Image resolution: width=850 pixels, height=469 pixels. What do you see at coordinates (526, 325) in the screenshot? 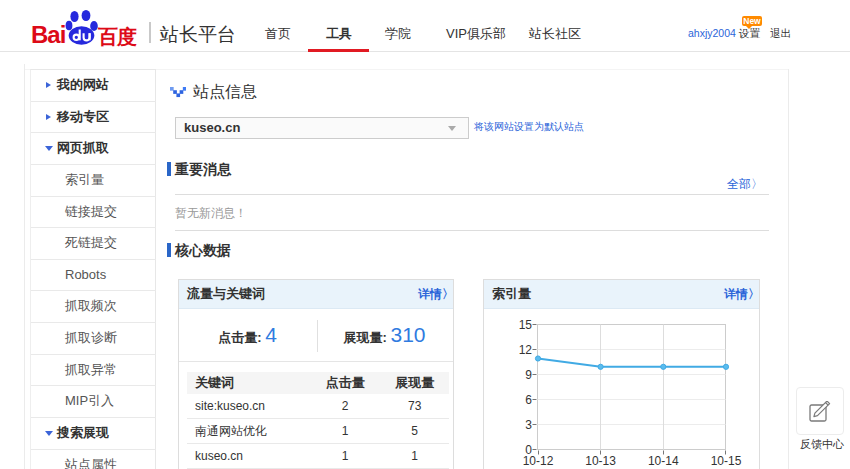
I see `svg-text: 15` at bounding box center [526, 325].